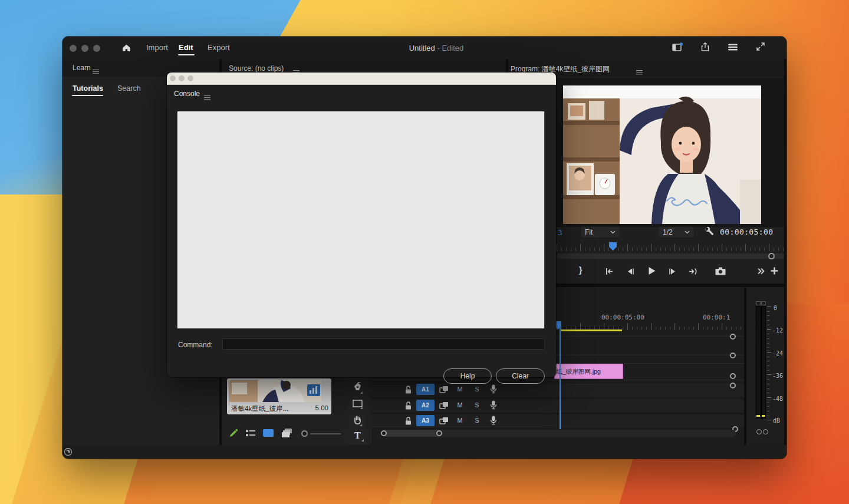 This screenshot has width=849, height=504. Describe the element at coordinates (477, 420) in the screenshot. I see `solo-button-a3: S` at that location.